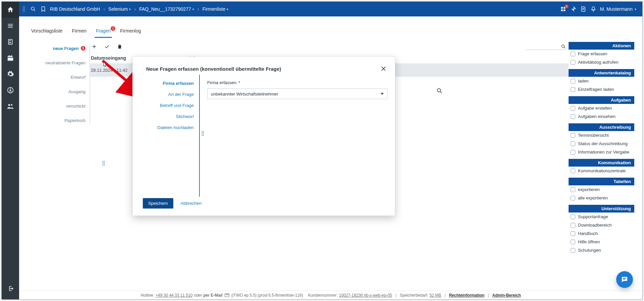  Describe the element at coordinates (47, 33) in the screenshot. I see `tab-vorschlagsliste: Vorschlagsliste` at that location.